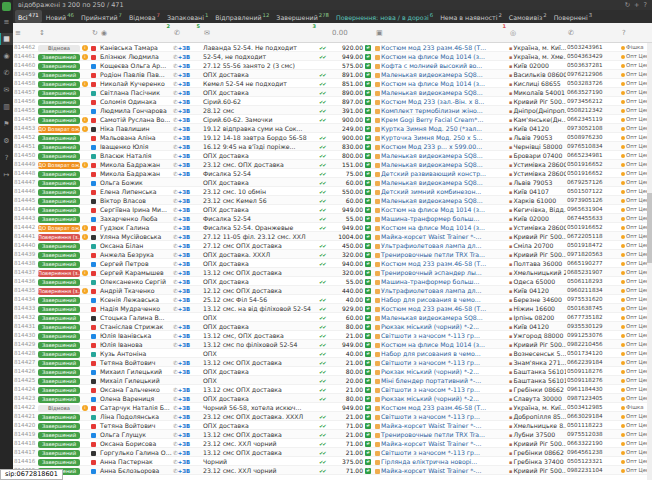 This screenshot has width=652, height=480. What do you see at coordinates (332, 426) in the screenshot?
I see `table-row: 814420ЗавершенийТетяна Войтович✆+ЗВОПХ д…` at bounding box center [332, 426].